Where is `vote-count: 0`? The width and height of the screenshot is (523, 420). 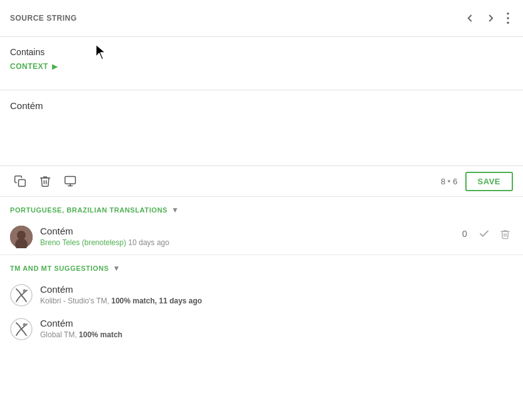
vote-count: 0 is located at coordinates (465, 234).